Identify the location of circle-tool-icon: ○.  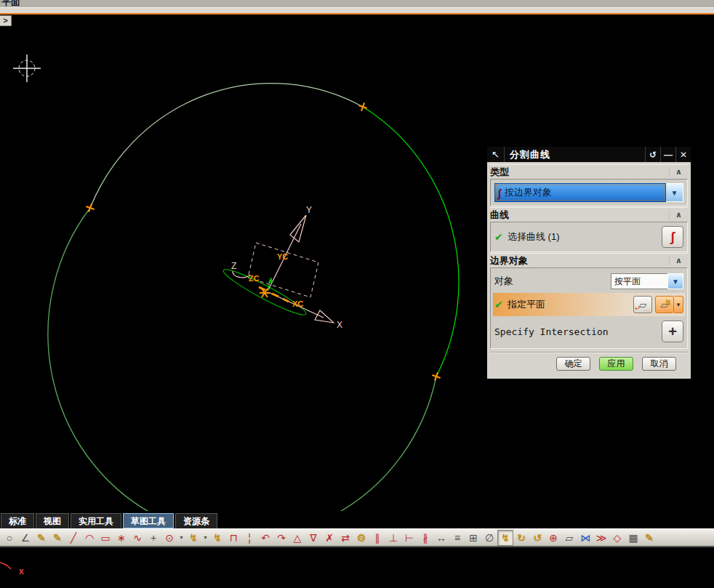
(9, 538).